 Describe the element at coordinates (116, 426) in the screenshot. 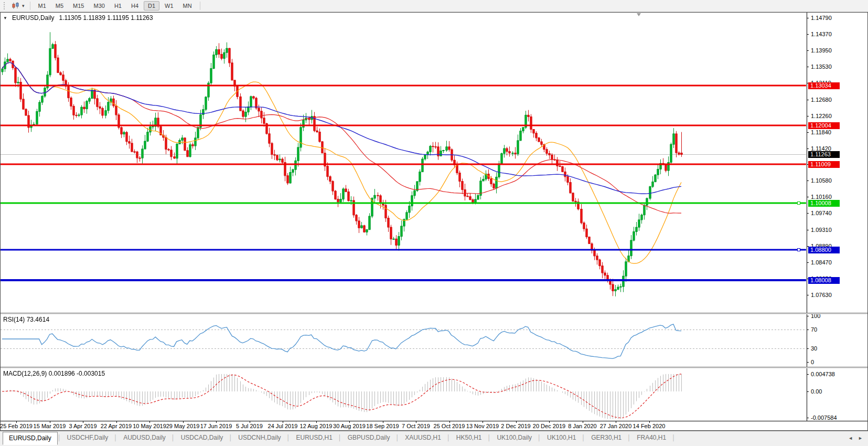

I see `date-axis-label: 22 Apr 2019` at that location.